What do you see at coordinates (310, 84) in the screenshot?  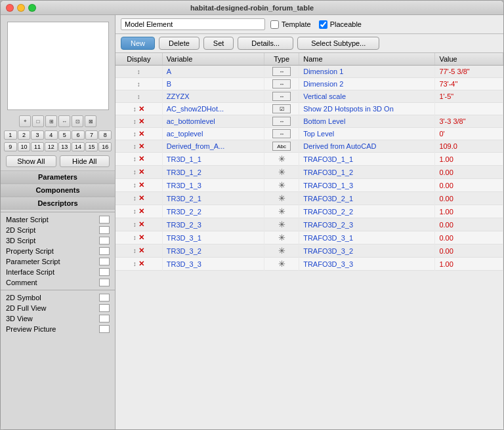 I see `table-row: ↕B↔Dimension 273'-4"` at bounding box center [310, 84].